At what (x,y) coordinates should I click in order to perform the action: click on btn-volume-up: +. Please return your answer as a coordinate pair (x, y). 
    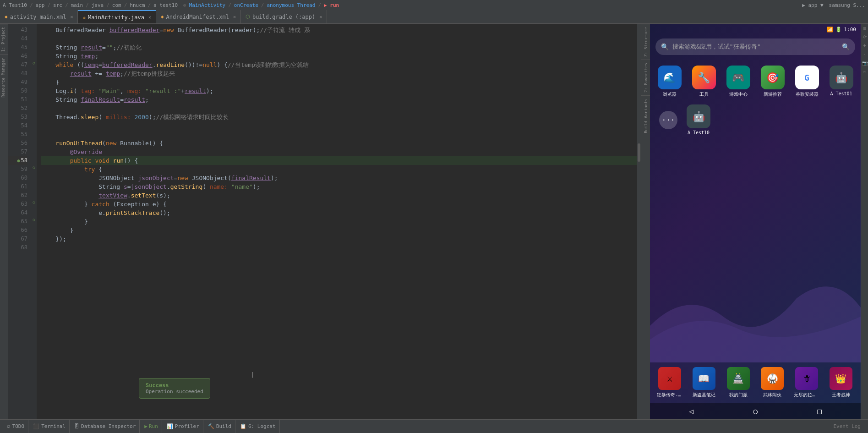
    Looking at the image, I should click on (864, 46).